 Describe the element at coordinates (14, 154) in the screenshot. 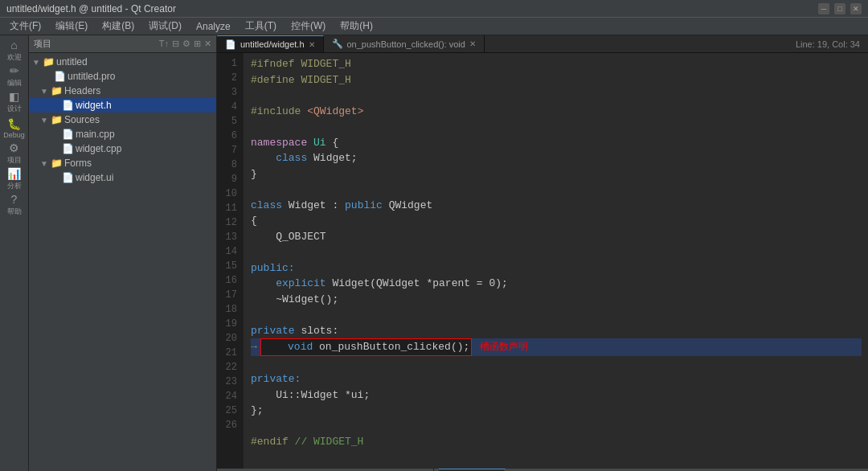

I see `toolbar-project: ⚙ 项目` at that location.